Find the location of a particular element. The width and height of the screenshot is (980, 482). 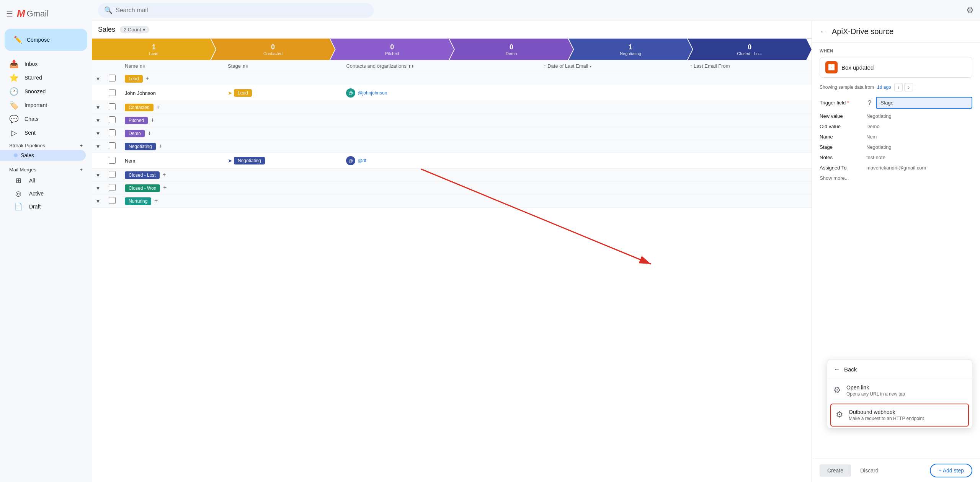

stage-arrow-lead: 1Lead is located at coordinates (154, 49).